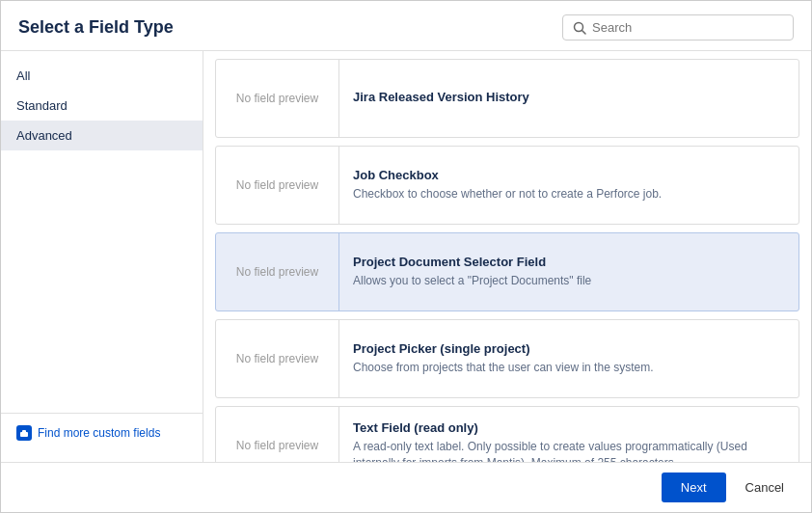 This screenshot has height=513, width=812. What do you see at coordinates (473, 282) in the screenshot?
I see `field-desc-project-document-selector: Allows you to select a "Project Document…` at bounding box center [473, 282].